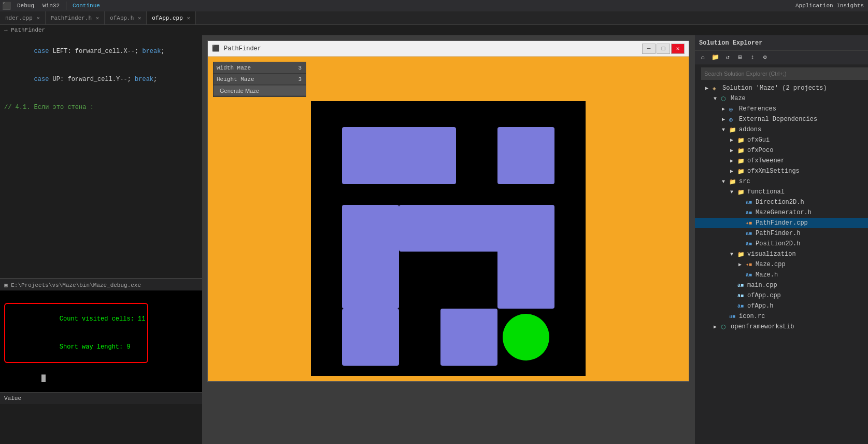 This screenshot has width=868, height=444. I want to click on minimize-button: ─, so click(649, 49).